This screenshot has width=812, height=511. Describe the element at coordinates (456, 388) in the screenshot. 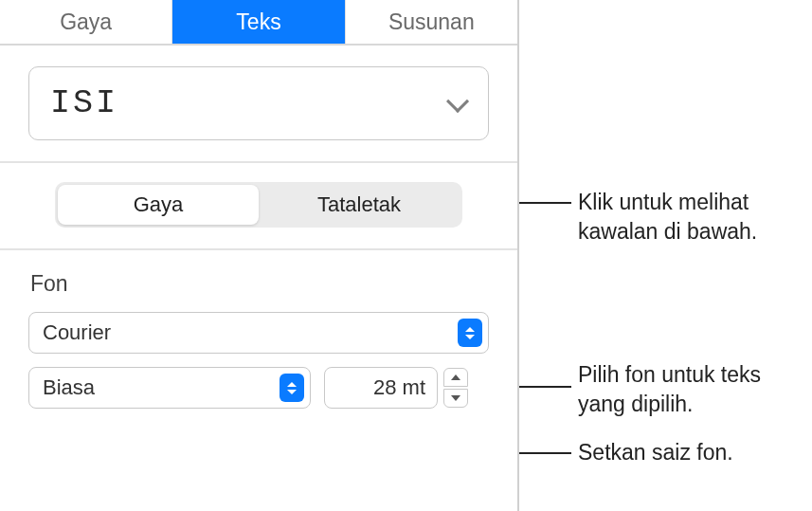

I see `font-size-stepper` at that location.